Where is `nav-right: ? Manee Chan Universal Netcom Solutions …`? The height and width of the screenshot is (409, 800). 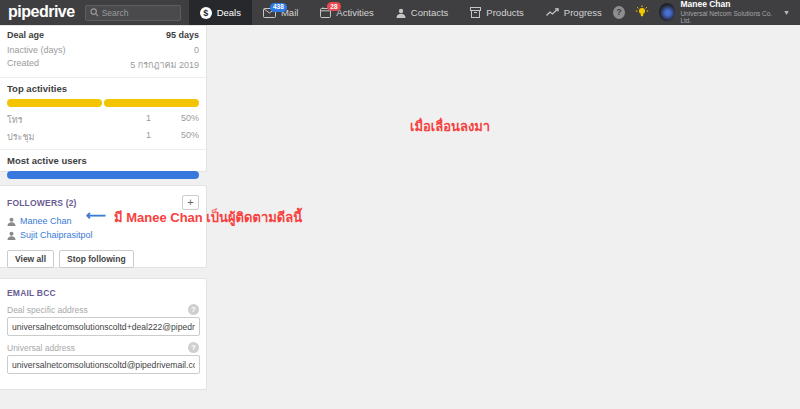
nav-right: ? Manee Chan Universal Netcom Solutions … is located at coordinates (706, 12).